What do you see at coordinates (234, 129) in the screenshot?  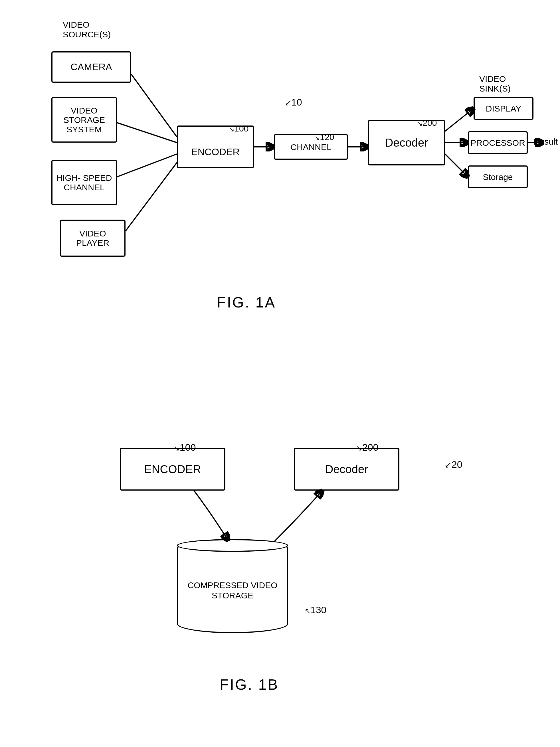 I see `ref-100-a: ↘100` at bounding box center [234, 129].